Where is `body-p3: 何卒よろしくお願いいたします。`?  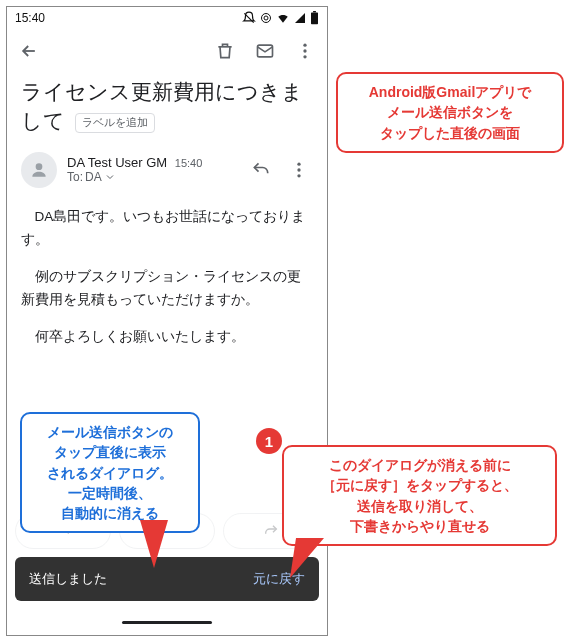 body-p3: 何卒よろしくお願いいたします。 is located at coordinates (167, 338).